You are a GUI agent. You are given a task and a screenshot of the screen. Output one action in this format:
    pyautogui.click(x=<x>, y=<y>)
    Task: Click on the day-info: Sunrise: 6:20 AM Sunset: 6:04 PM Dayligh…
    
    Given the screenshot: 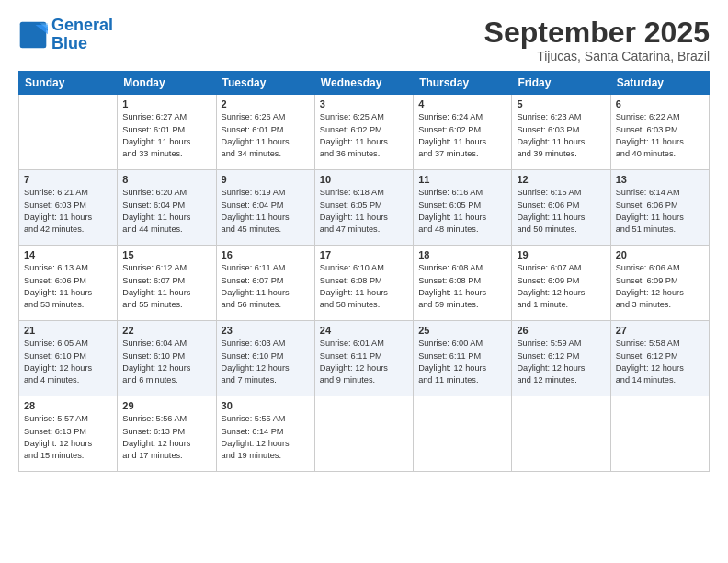 What is the action you would take?
    pyautogui.click(x=166, y=212)
    